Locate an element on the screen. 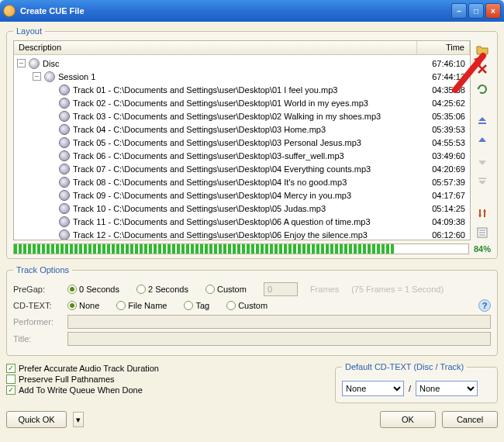  pregap-custom-radio: Custom is located at coordinates (226, 289).